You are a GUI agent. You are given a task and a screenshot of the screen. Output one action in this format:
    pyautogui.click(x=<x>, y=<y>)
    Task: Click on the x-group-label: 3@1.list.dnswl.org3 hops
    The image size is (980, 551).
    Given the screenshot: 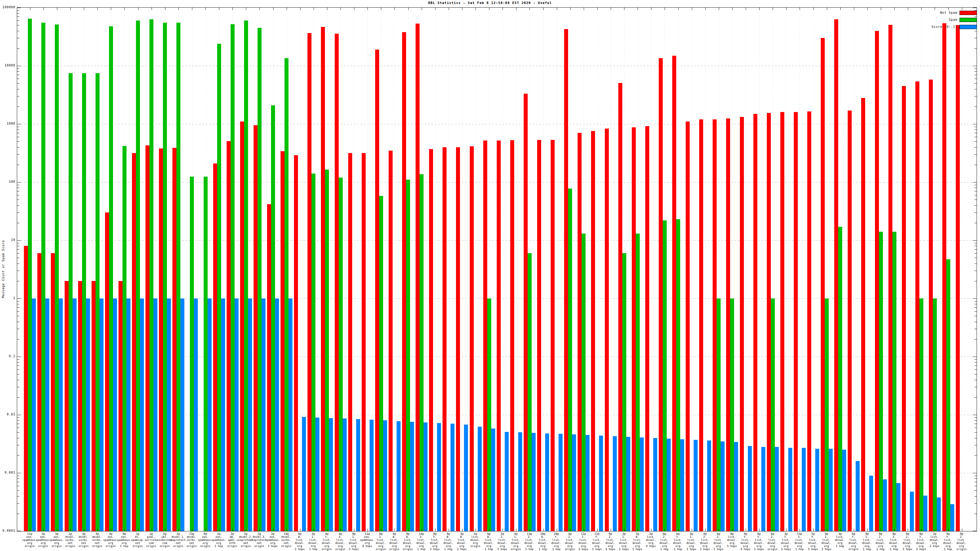 What is the action you would take?
    pyautogui.click(x=692, y=541)
    